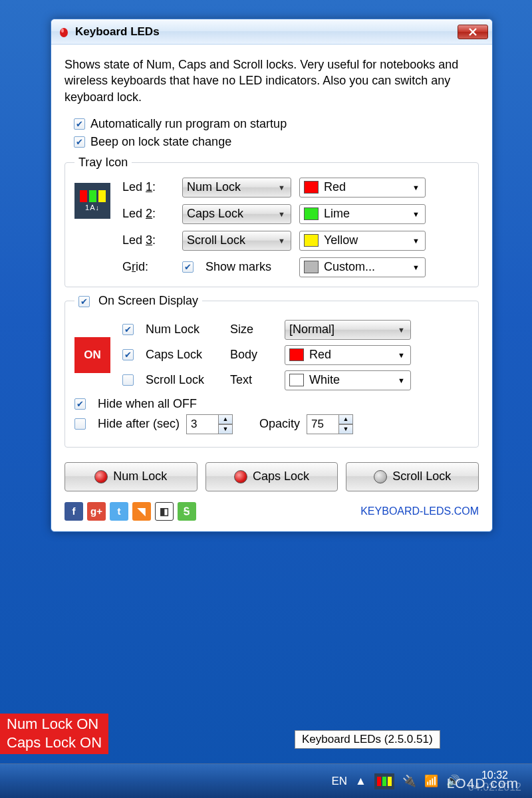 The image size is (532, 798). Describe the element at coordinates (431, 781) in the screenshot. I see `network-icon: 📶` at that location.